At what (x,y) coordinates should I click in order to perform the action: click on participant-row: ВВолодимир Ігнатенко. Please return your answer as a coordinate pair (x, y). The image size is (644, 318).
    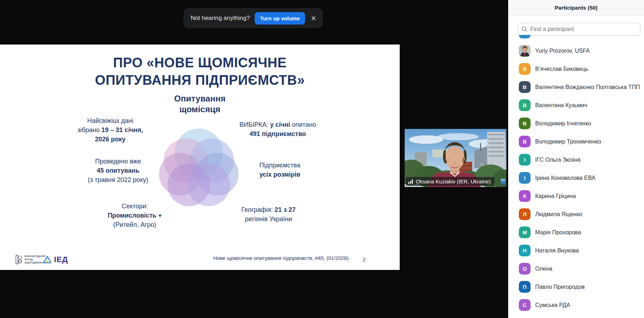
    Looking at the image, I should click on (576, 123).